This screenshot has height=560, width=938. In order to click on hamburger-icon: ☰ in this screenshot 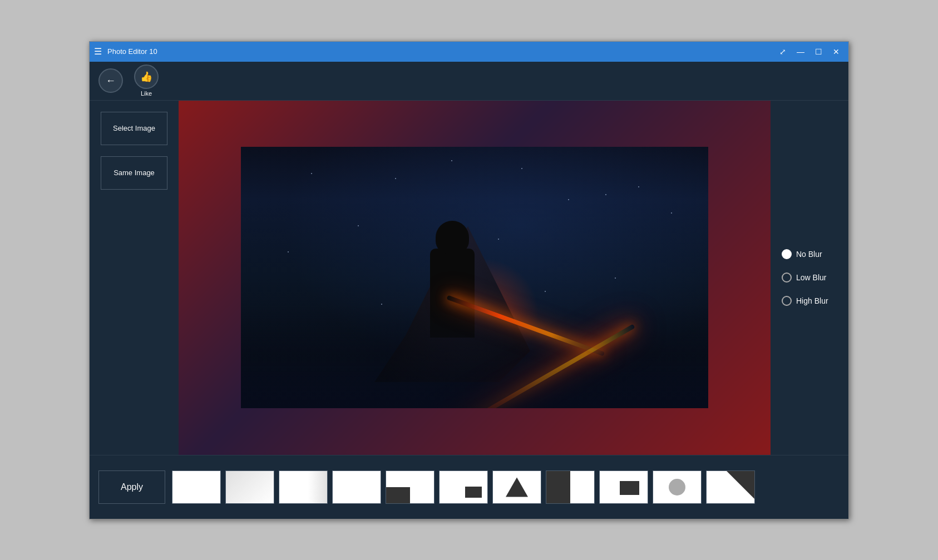, I will do `click(98, 51)`.